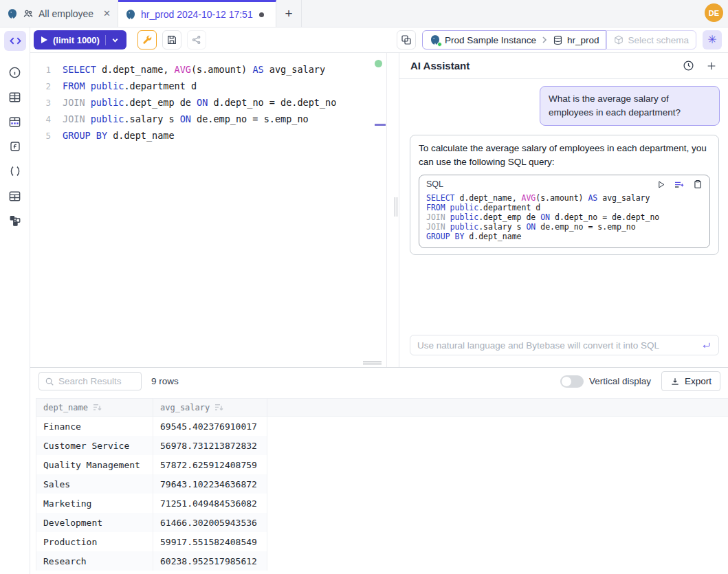 The width and height of the screenshot is (728, 574). I want to click on line-number: 2, so click(41, 87).